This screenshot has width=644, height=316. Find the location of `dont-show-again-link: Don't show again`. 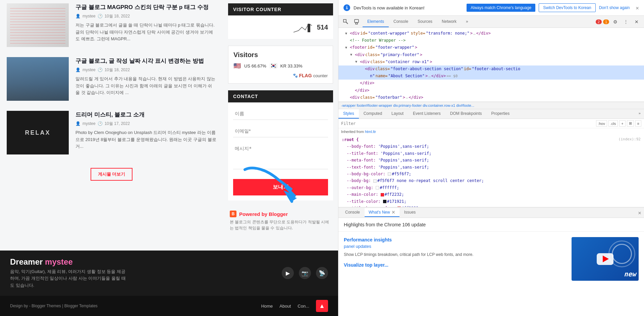

dont-show-again-link: Don't show again is located at coordinates (614, 8).